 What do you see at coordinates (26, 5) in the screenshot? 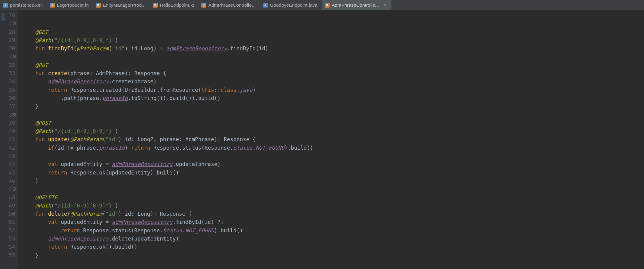
I see `tab-label: persistence.xml` at bounding box center [26, 5].